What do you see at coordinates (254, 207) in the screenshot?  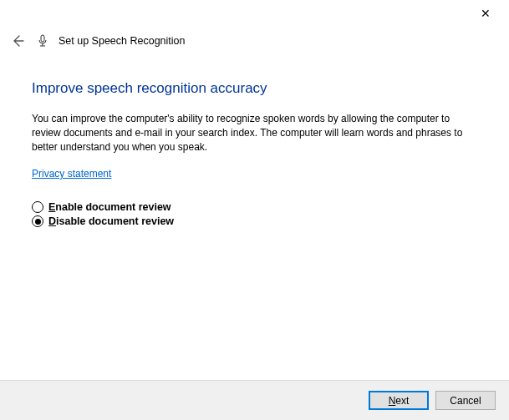 I see `radio-enable-document-review: Enable document review` at bounding box center [254, 207].